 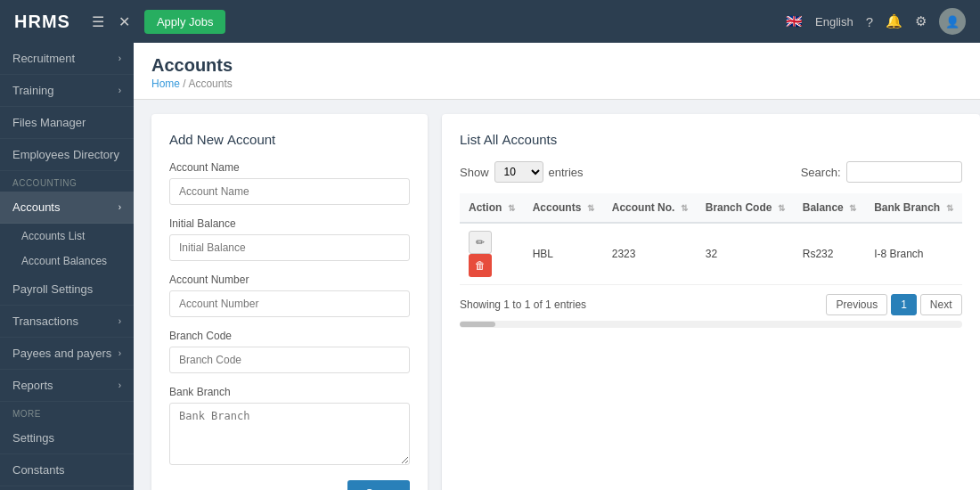 I want to click on sidebar-item-payees-payers: Payees and payers ›, so click(x=67, y=354).